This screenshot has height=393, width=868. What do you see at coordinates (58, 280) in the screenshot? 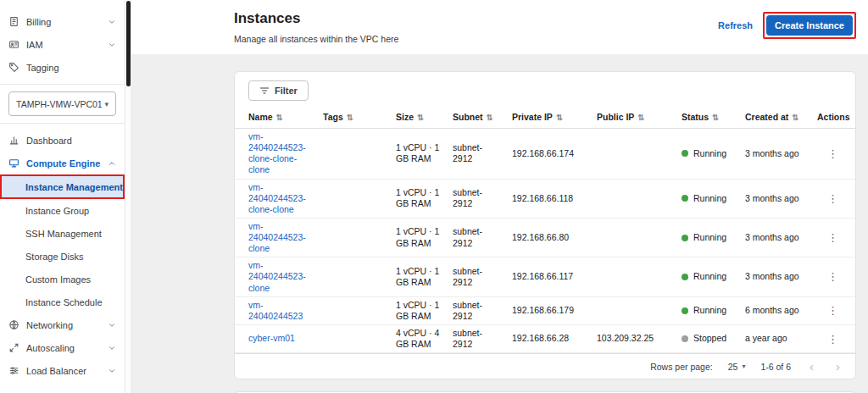
I see `sidebar-item-label: Custom Images` at bounding box center [58, 280].